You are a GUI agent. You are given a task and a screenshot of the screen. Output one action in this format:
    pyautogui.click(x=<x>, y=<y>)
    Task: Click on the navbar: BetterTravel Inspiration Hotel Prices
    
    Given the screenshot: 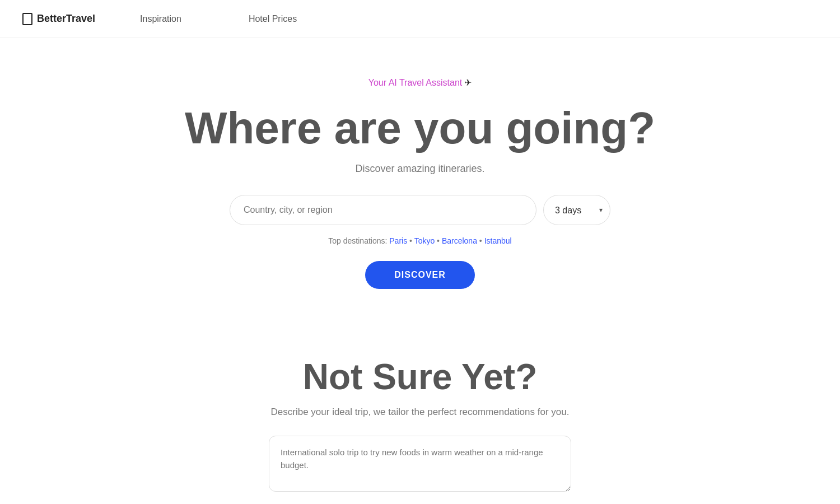 What is the action you would take?
    pyautogui.click(x=420, y=19)
    